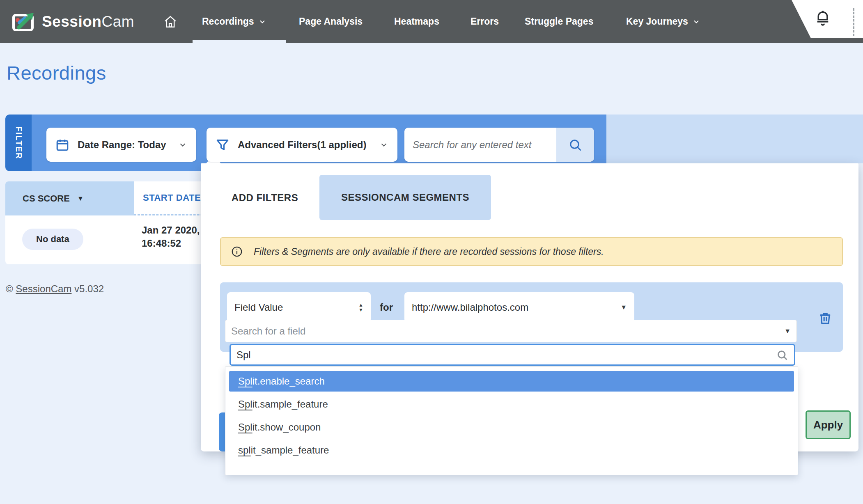  I want to click on nav-item-label: Errors, so click(484, 21).